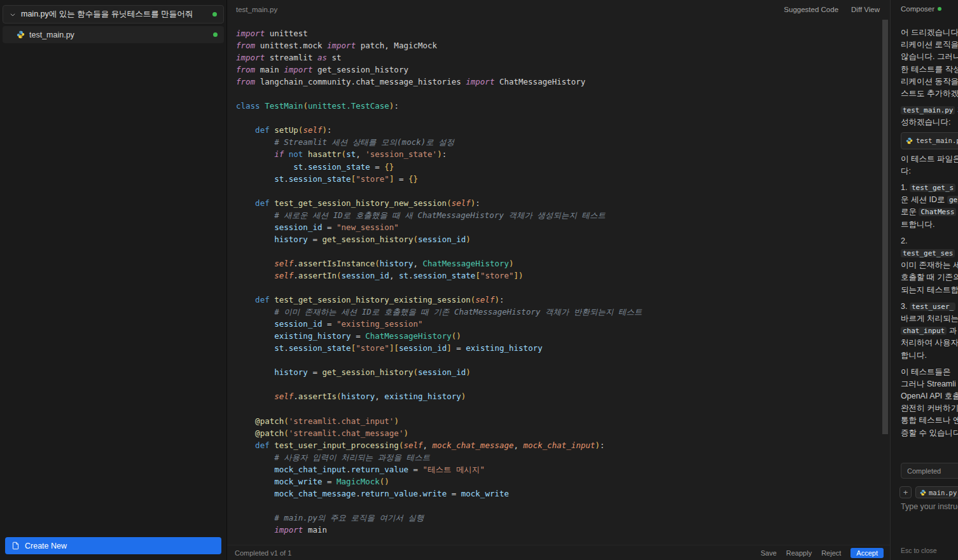 This screenshot has width=958, height=560. I want to click on active-dot, so click(940, 9).